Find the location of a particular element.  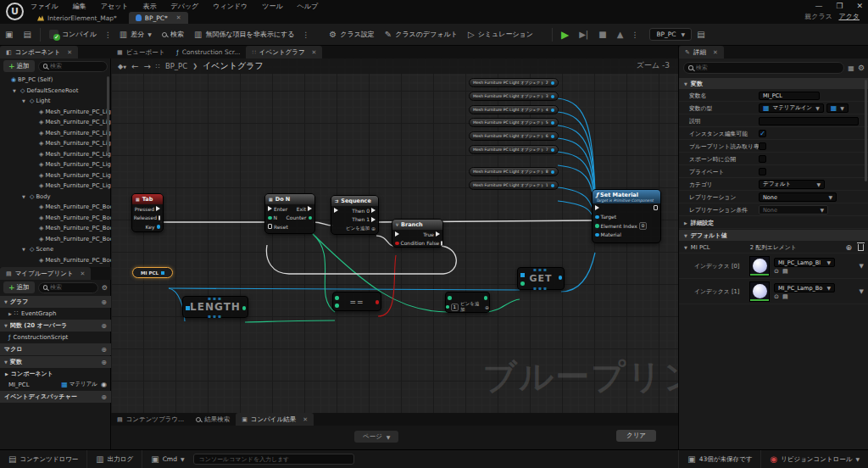

add-int-node: 1 ピンを追加 ⊕ is located at coordinates (468, 302).